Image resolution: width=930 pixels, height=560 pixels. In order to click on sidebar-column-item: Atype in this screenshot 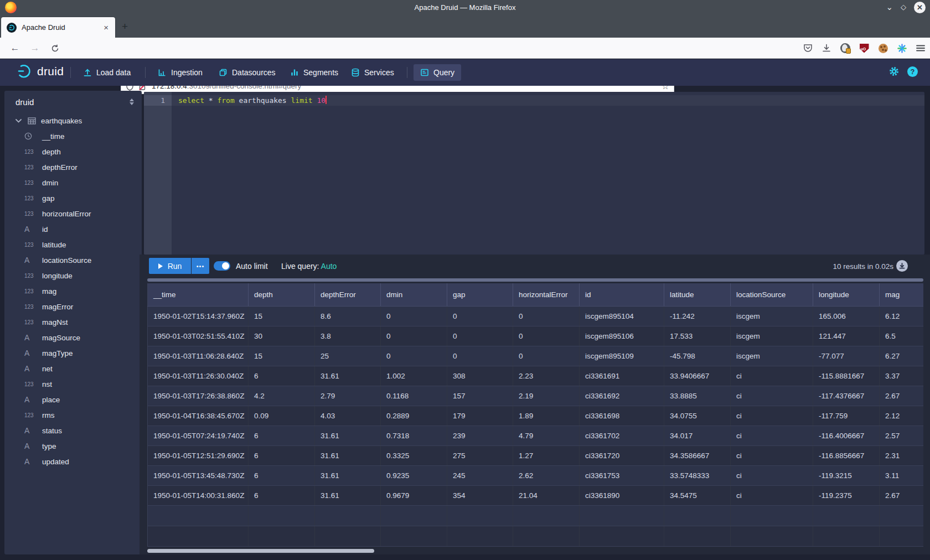, I will do `click(73, 446)`.